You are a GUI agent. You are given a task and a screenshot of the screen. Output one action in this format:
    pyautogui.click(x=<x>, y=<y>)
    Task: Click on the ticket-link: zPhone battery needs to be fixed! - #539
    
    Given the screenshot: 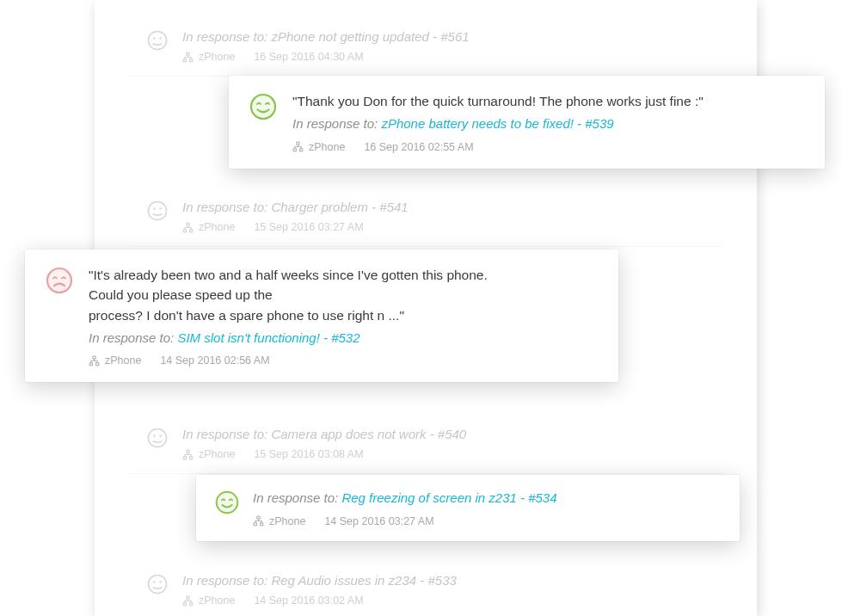 What is the action you would take?
    pyautogui.click(x=497, y=124)
    